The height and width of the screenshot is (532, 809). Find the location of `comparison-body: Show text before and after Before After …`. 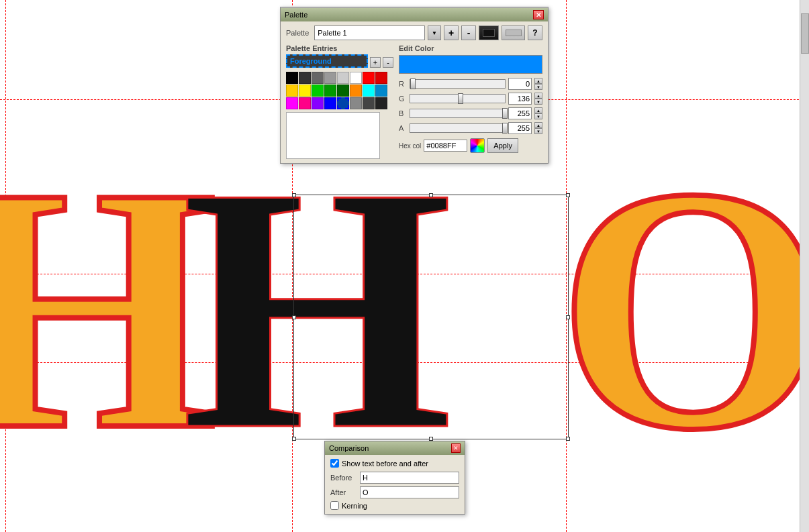

comparison-body: Show text before and after Before After … is located at coordinates (395, 484).